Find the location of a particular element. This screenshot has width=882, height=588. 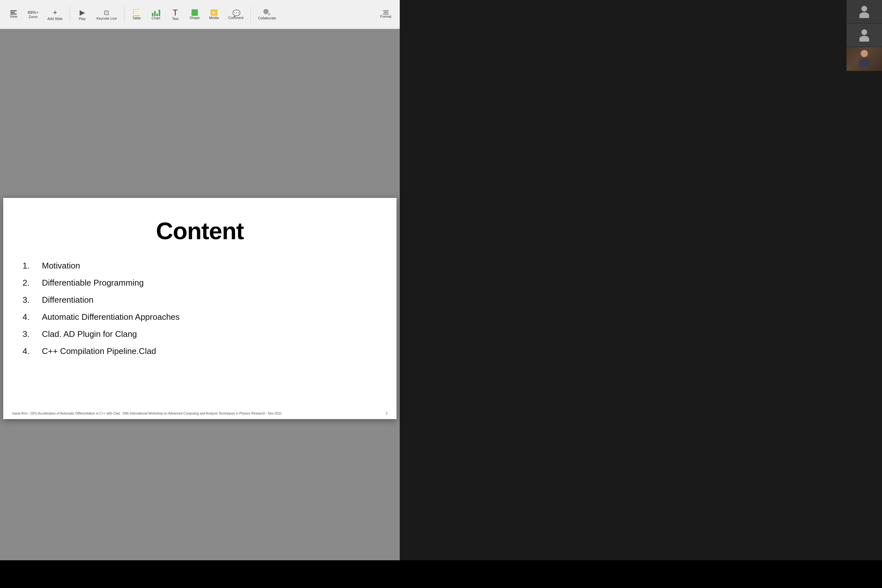

avatar-2-head is located at coordinates (864, 32).